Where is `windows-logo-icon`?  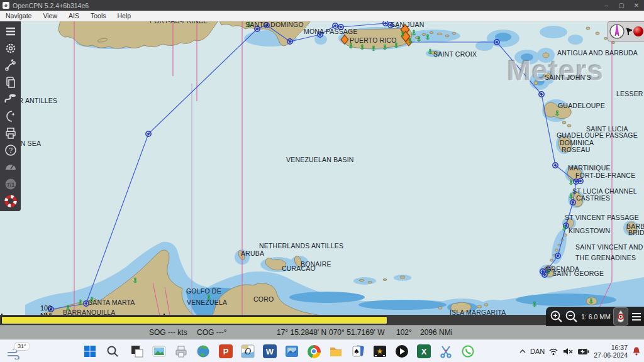
windows-logo-icon is located at coordinates (90, 351).